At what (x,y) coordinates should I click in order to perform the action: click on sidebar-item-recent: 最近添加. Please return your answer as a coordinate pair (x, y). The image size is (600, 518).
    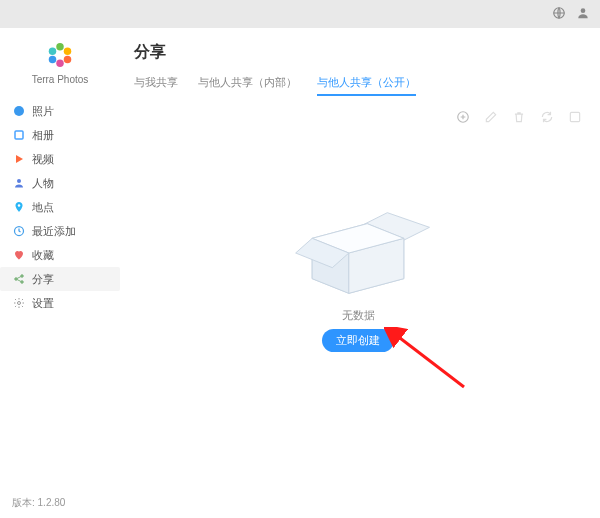
    Looking at the image, I should click on (60, 231).